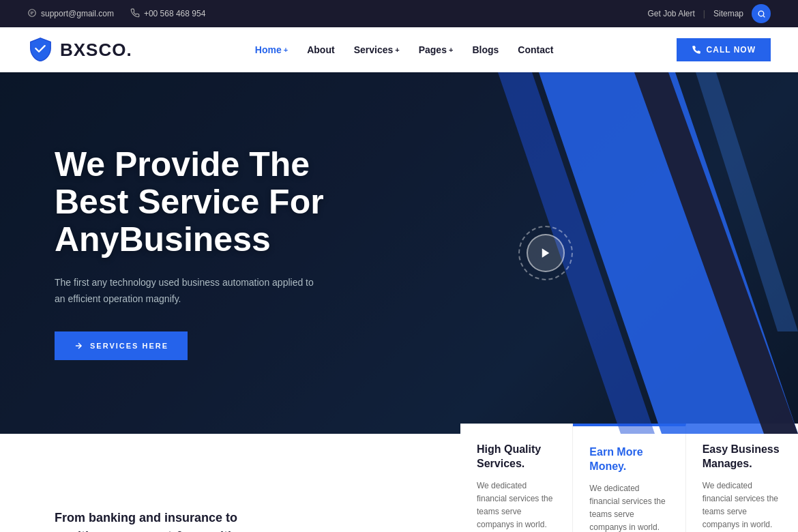 This screenshot has width=798, height=532. I want to click on call-now-label: CALL NOW, so click(731, 50).